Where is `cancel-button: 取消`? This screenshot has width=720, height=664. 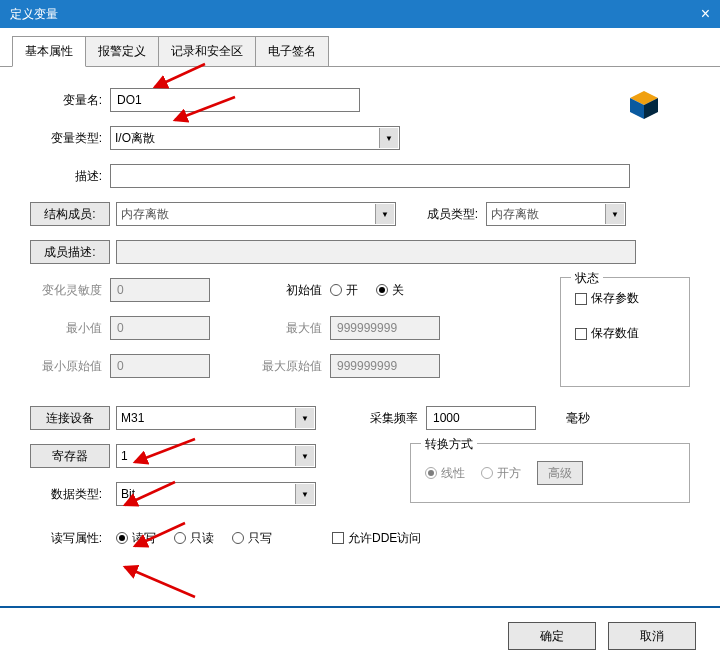
cancel-button: 取消 is located at coordinates (652, 636).